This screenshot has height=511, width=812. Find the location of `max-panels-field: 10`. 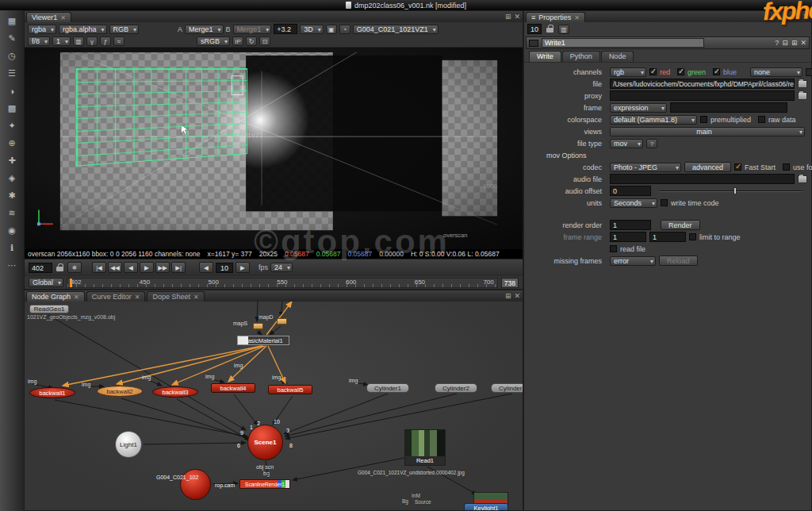

max-panels-field: 10 is located at coordinates (534, 29).